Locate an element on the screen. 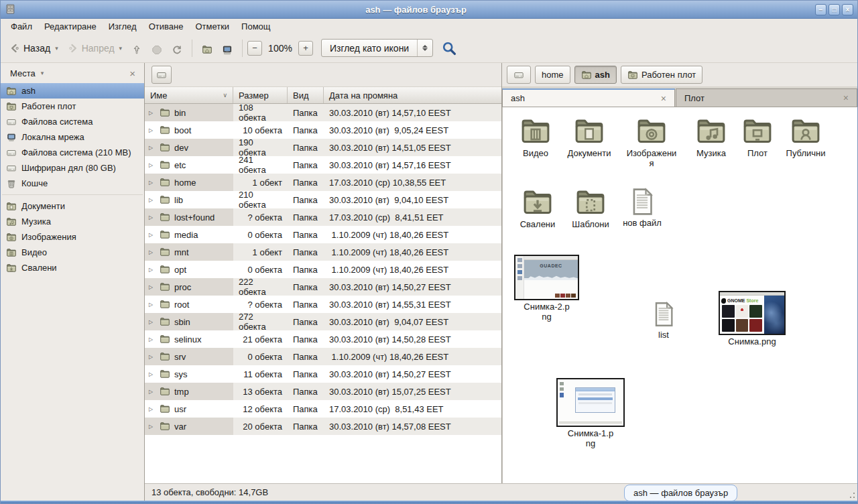  table-row: ▷selinux21 обектаПапка30.03.2010 (вт) 14… is located at coordinates (323, 339).